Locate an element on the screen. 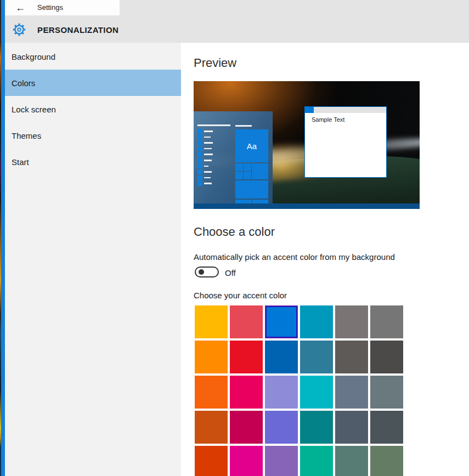  sample-window-text: Sample Text is located at coordinates (328, 120).